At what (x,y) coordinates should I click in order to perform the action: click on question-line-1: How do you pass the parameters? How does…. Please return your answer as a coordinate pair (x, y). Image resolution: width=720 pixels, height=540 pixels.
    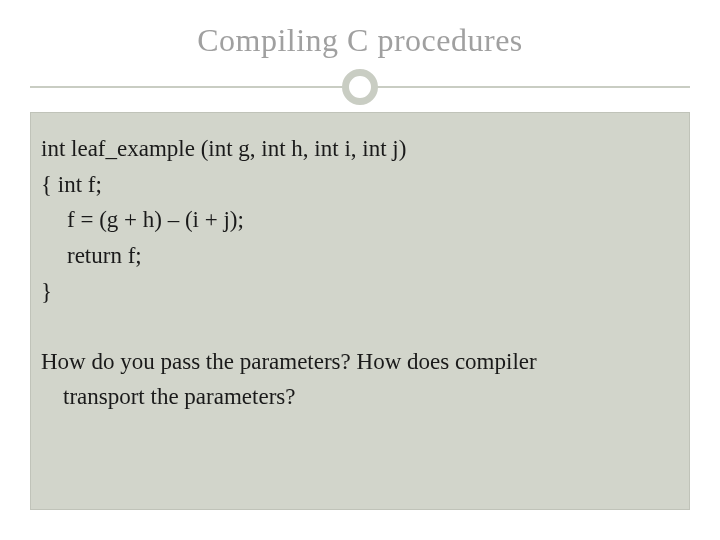
    Looking at the image, I should click on (289, 362).